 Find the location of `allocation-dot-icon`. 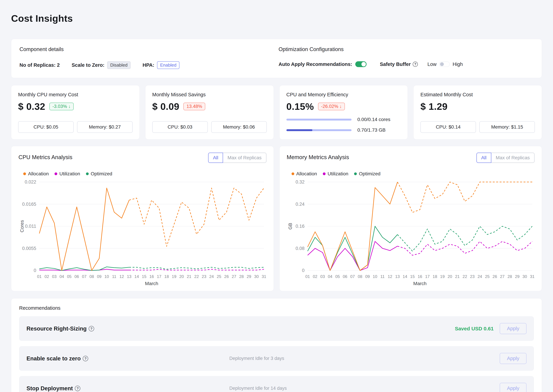

allocation-dot-icon is located at coordinates (25, 174).